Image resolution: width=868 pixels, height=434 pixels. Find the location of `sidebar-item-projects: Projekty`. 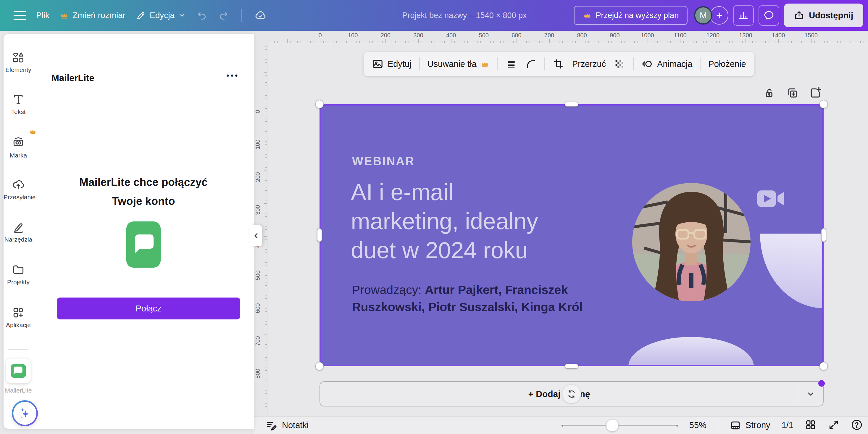

sidebar-item-projects: Projekty is located at coordinates (18, 274).